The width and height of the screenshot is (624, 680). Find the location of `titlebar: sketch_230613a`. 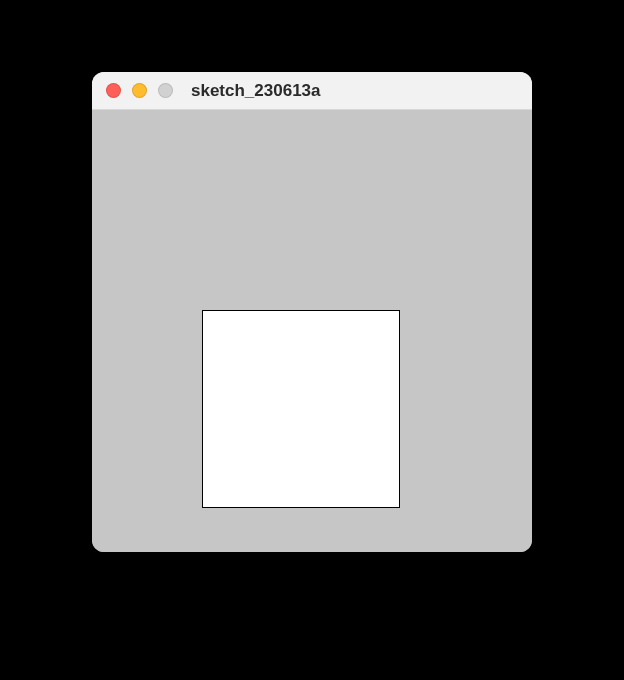

titlebar: sketch_230613a is located at coordinates (312, 91).